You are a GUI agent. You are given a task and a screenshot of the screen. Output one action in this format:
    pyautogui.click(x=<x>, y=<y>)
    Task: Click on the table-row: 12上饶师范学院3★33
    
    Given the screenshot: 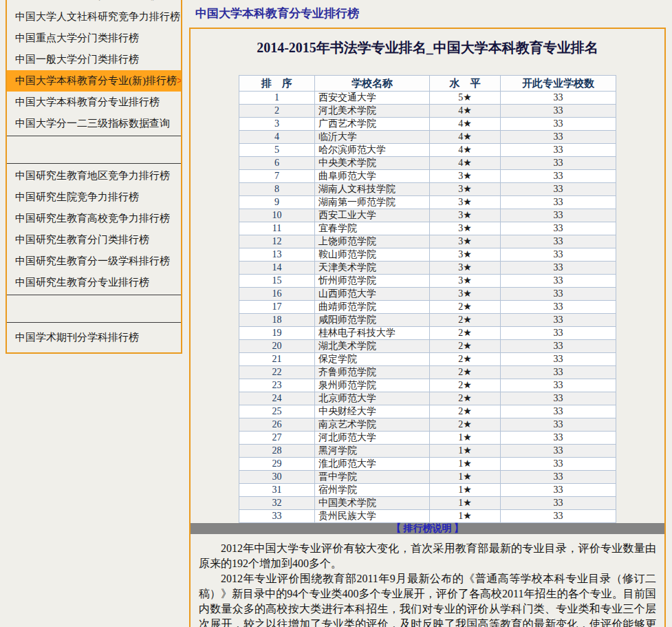 What is the action you would take?
    pyautogui.click(x=428, y=242)
    